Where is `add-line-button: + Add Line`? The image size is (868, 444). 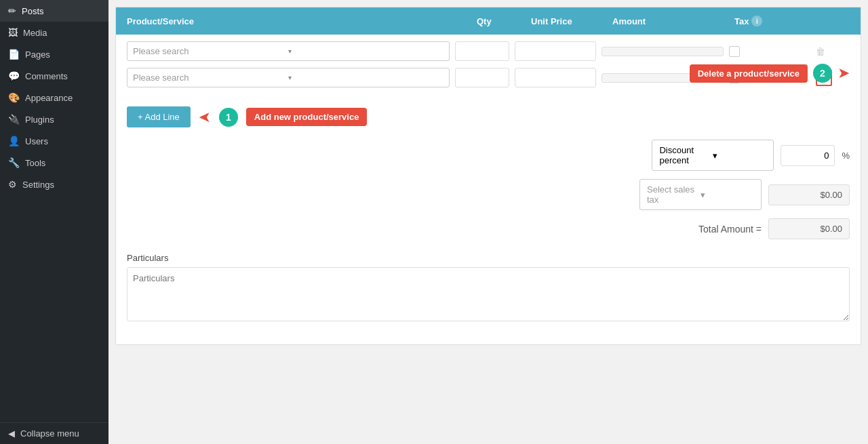
add-line-button: + Add Line is located at coordinates (159, 117).